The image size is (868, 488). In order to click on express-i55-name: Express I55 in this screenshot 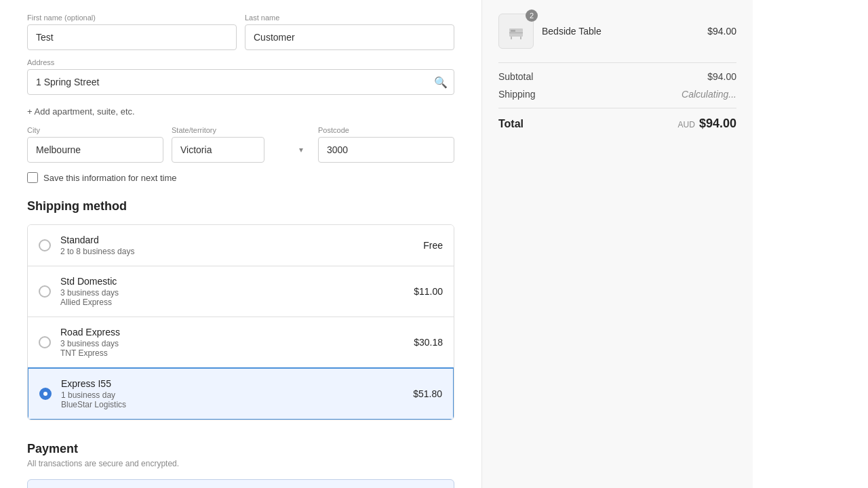, I will do `click(237, 384)`.